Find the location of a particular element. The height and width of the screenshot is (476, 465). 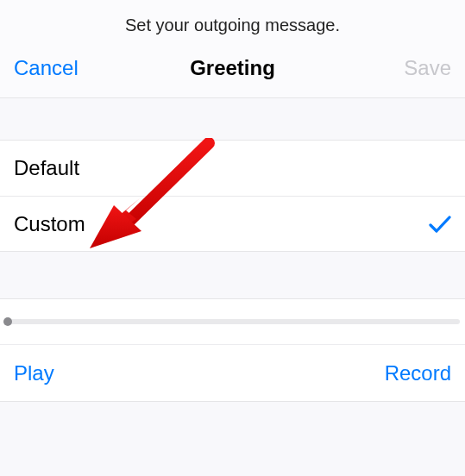

instruction-text: Set your outgoing message. is located at coordinates (233, 21).